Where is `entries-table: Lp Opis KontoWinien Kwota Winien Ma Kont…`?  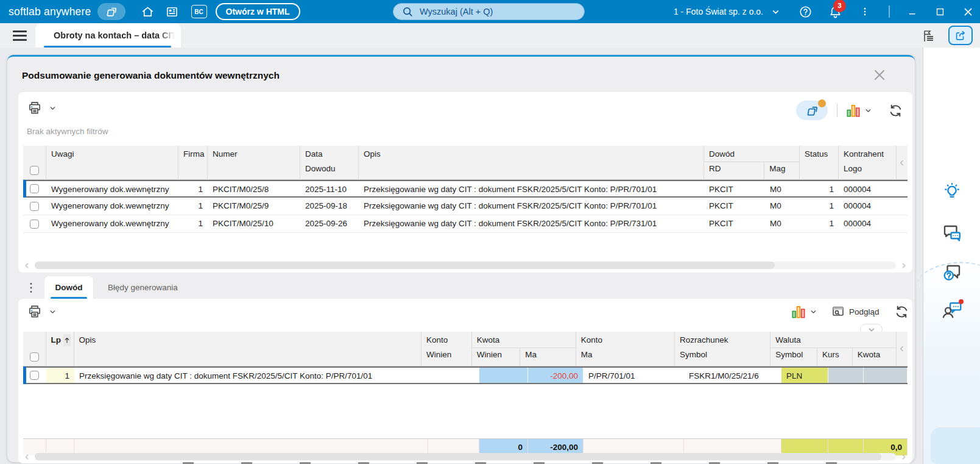
entries-table: Lp Opis KontoWinien Kwota Winien Ma Kont… is located at coordinates (465, 358).